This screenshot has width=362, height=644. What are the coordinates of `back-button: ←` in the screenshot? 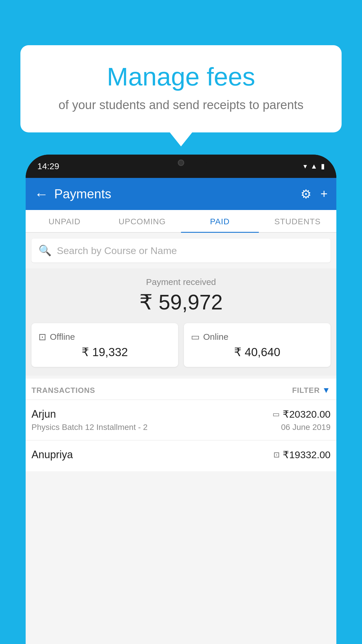 It's located at (41, 194).